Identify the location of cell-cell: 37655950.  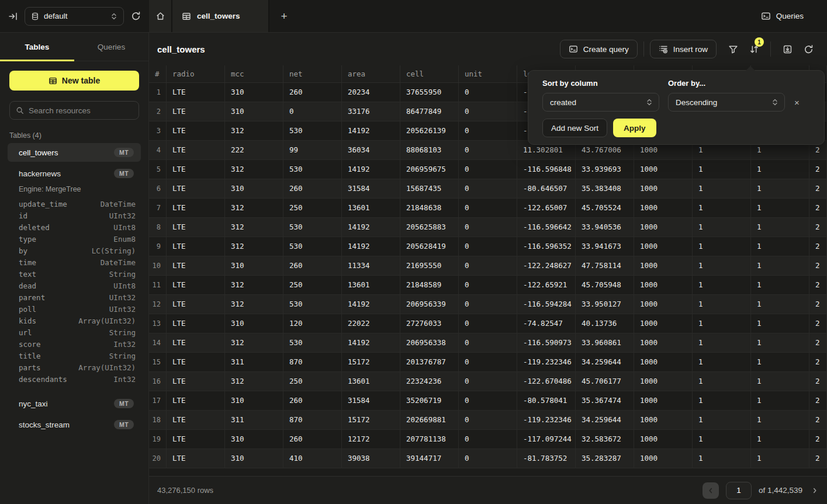
(430, 92).